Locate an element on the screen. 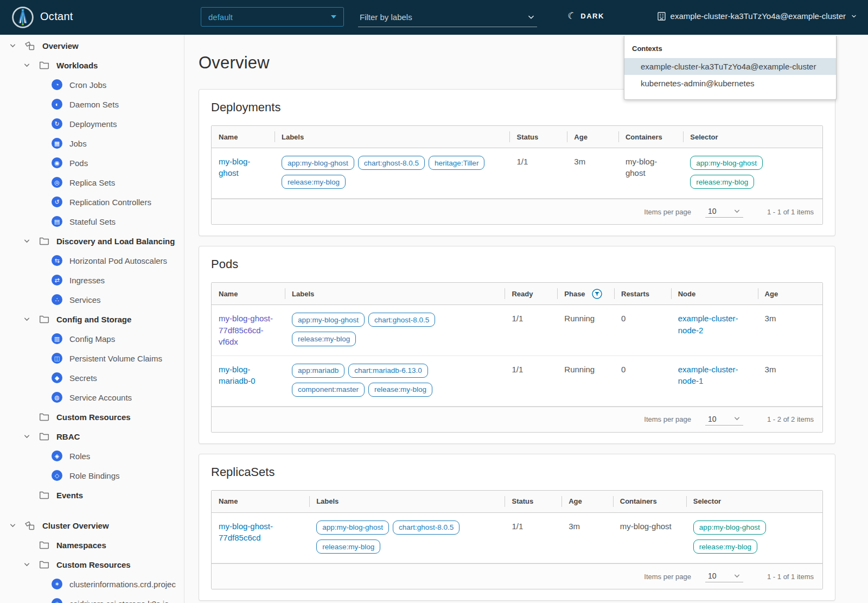 Image resolution: width=868 pixels, height=603 pixels. resource-link: example-cluster-node-1 is located at coordinates (709, 375).